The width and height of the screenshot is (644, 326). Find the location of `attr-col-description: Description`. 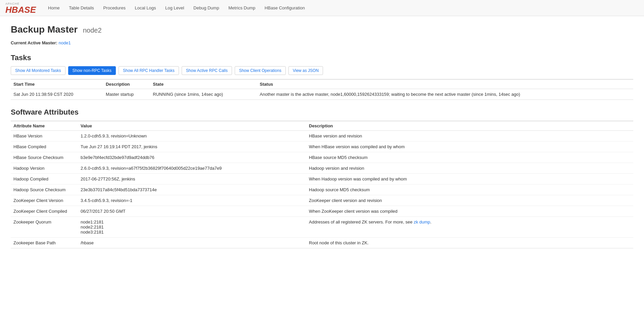

attr-col-description: Description is located at coordinates (470, 126).